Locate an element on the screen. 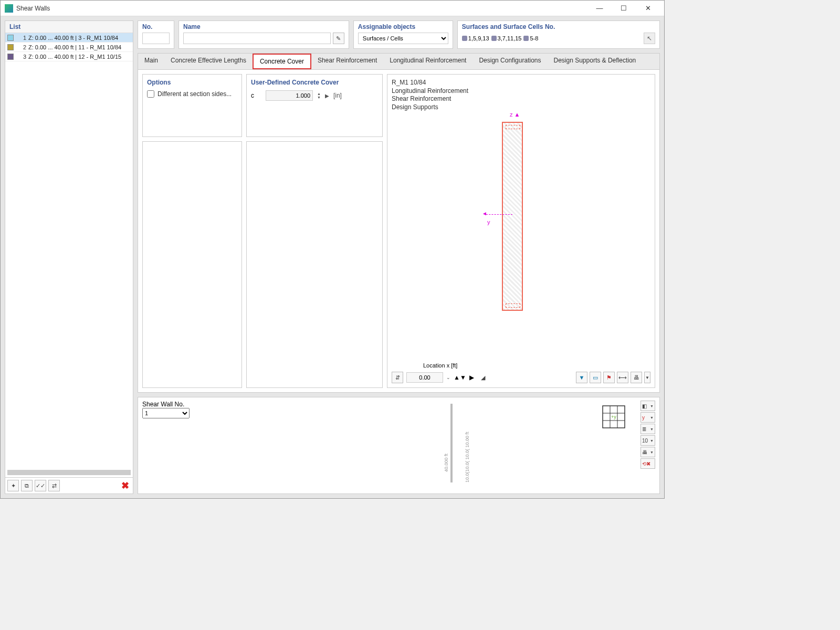 This screenshot has width=840, height=630. tab-shear-reinforcement: Shear Reinforcement is located at coordinates (348, 61).